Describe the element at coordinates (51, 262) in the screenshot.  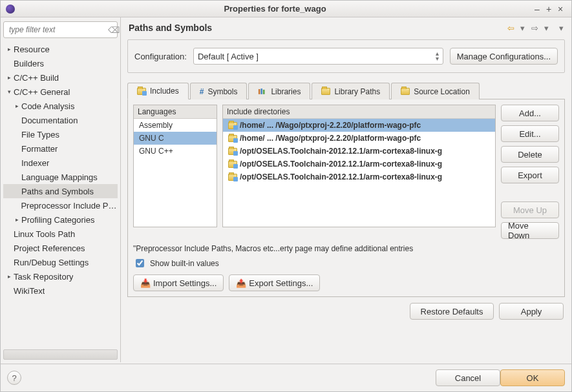
I see `tree-item-label: Run/Debug Settings` at that location.